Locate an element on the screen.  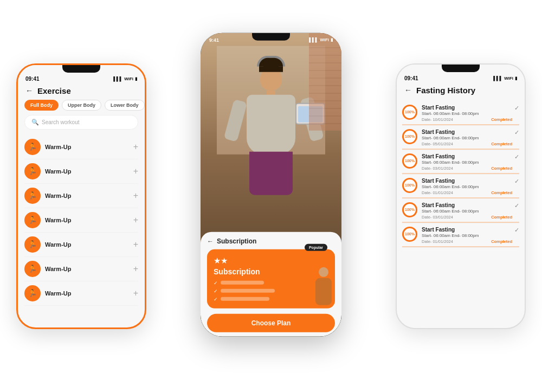
fasting-date-row-1: Date- 10/01/2024 Completed is located at coordinates (467, 119).